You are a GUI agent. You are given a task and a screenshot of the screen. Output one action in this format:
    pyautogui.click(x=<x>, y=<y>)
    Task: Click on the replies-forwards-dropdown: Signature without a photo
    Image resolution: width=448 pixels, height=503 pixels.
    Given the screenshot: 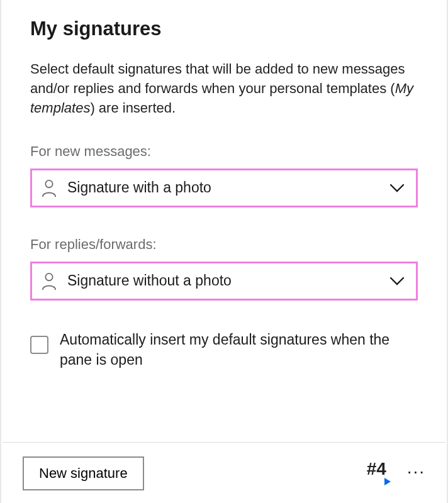 What is the action you would take?
    pyautogui.click(x=224, y=281)
    